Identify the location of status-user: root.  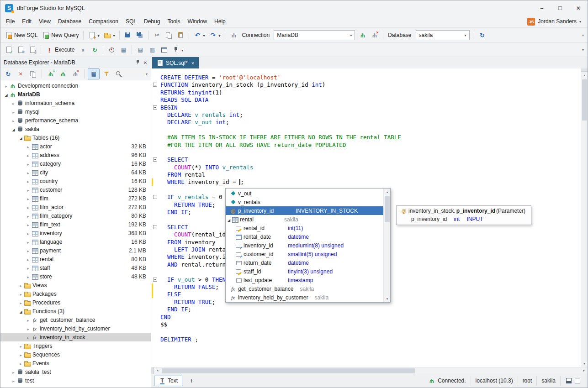
(527, 381).